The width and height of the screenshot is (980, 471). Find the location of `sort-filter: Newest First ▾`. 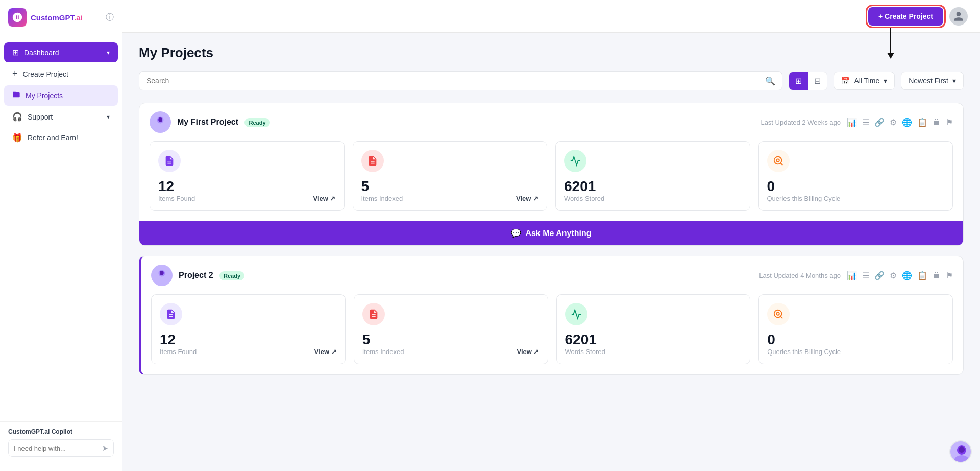

sort-filter: Newest First ▾ is located at coordinates (932, 81).